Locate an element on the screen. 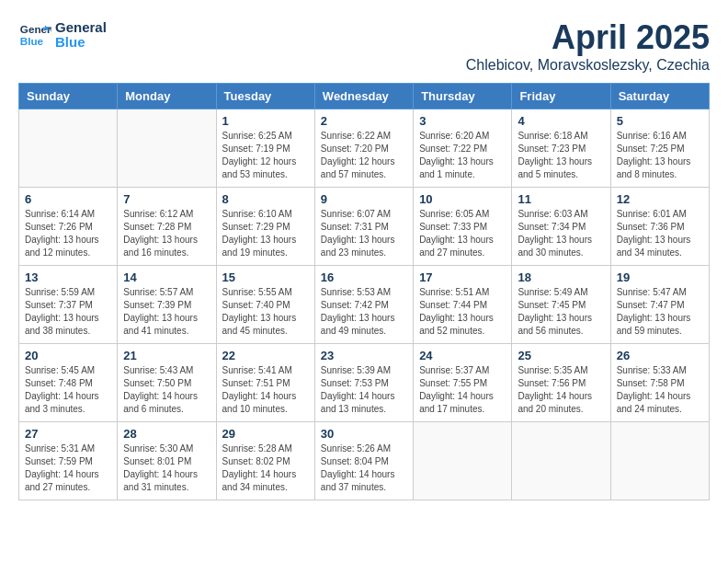 Image resolution: width=728 pixels, height=563 pixels. calendar-cell: 14Sunrise: 5:57 AM Sunset: 7:39 PM Dayli… is located at coordinates (167, 305).